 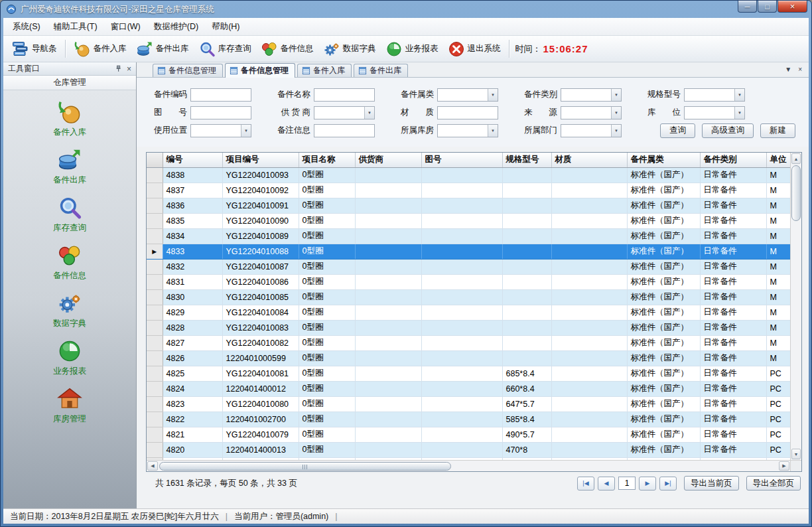 I want to click on prev-page-button: ◀, so click(x=606, y=483).